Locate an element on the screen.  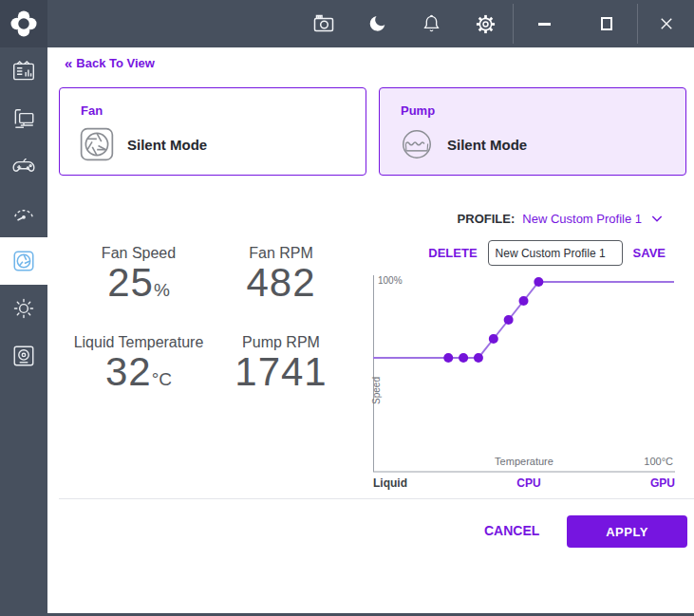
temperature-source-tabs: Liquid CPU GPU is located at coordinates (524, 483).